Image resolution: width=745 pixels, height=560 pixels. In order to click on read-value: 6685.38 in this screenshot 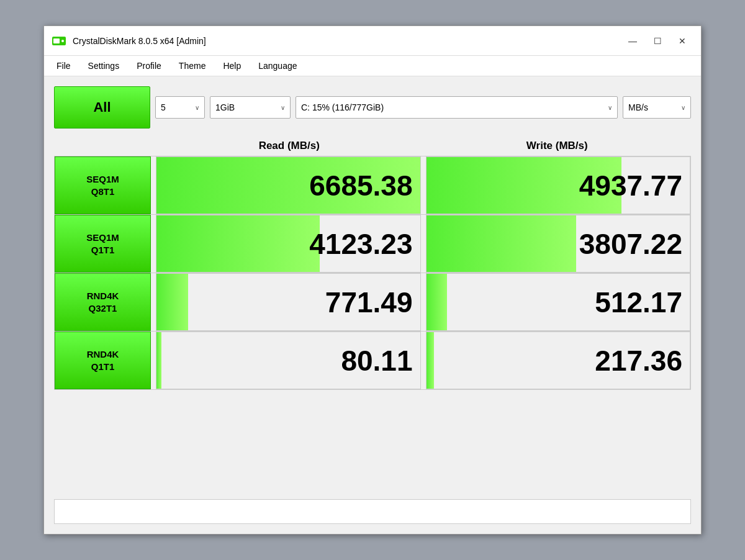, I will do `click(361, 186)`.